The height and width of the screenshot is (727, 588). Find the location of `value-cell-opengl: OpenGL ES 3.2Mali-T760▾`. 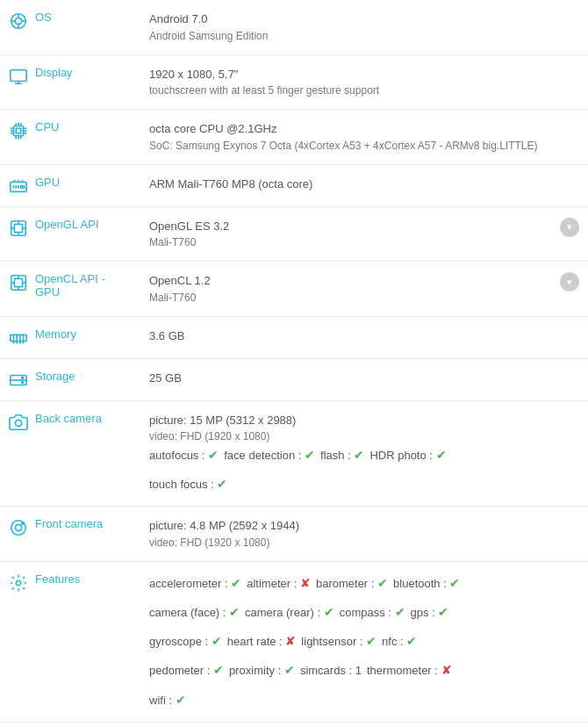

value-cell-opengl: OpenGL ES 3.2Mali-T760▾ is located at coordinates (364, 234).